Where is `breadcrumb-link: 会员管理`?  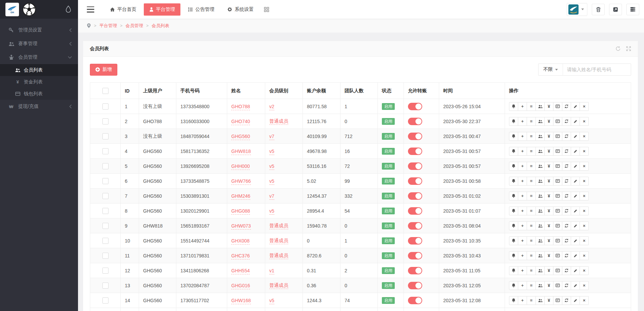 breadcrumb-link: 会员管理 is located at coordinates (134, 26).